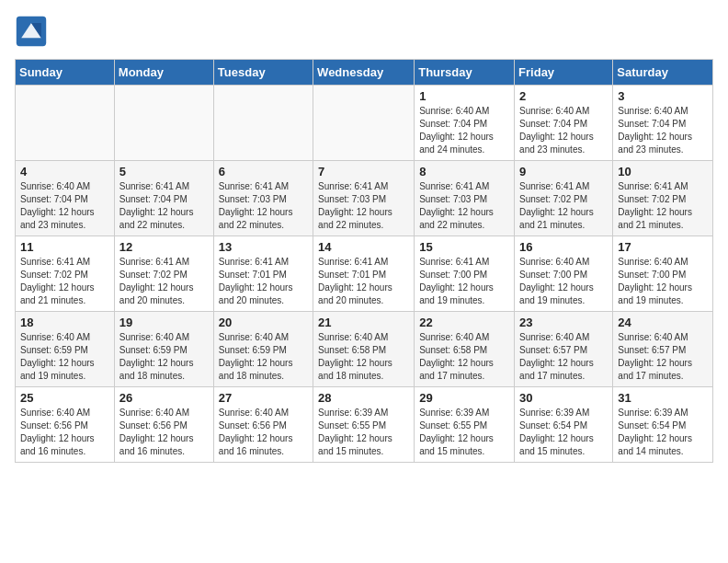 The image size is (728, 563). What do you see at coordinates (563, 96) in the screenshot?
I see `day-number: 2` at bounding box center [563, 96].